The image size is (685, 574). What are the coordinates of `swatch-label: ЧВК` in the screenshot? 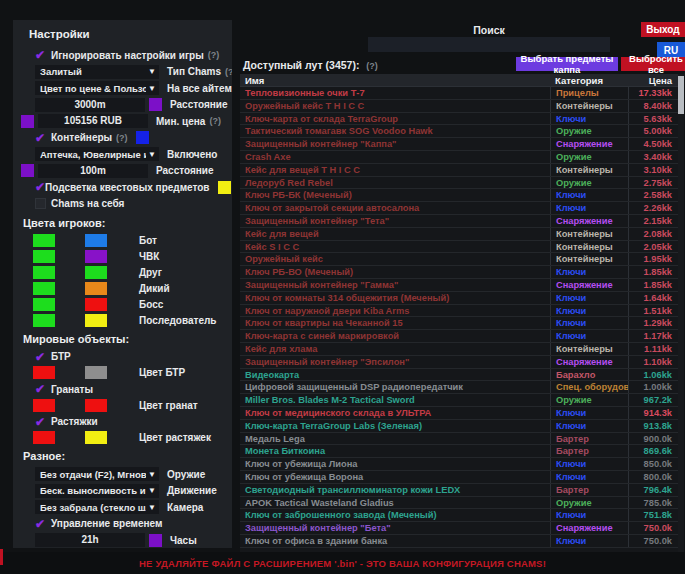 It's located at (149, 256).